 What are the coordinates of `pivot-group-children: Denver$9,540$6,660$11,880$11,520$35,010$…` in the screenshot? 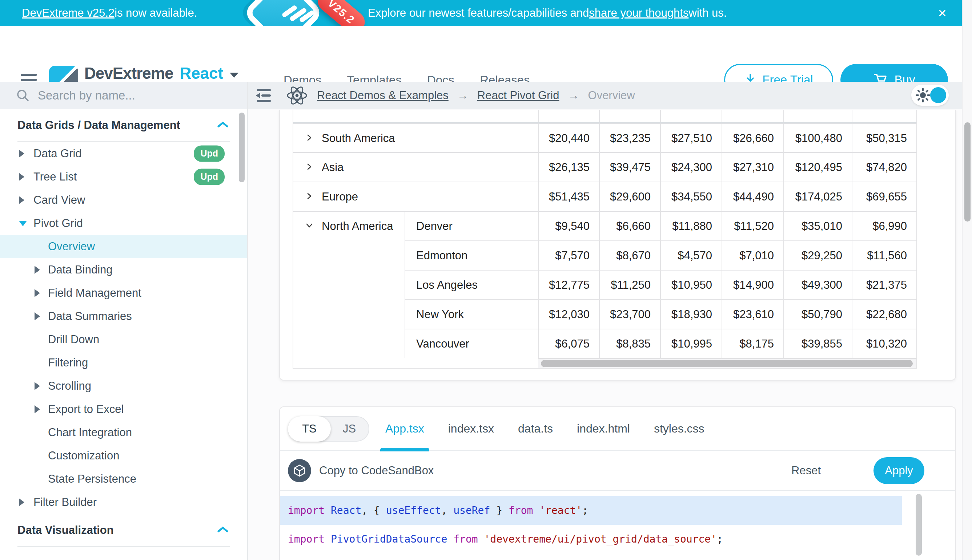 It's located at (661, 285).